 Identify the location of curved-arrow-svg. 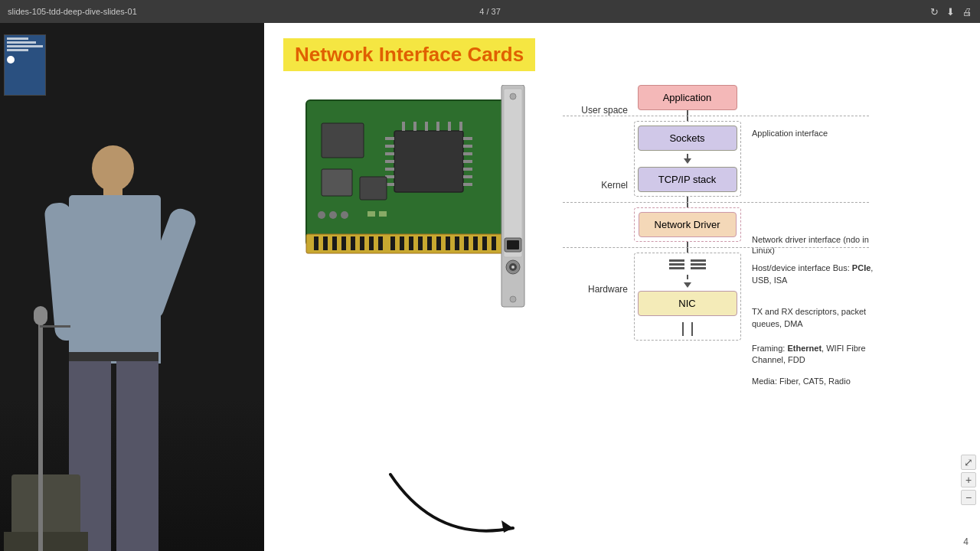
(459, 505).